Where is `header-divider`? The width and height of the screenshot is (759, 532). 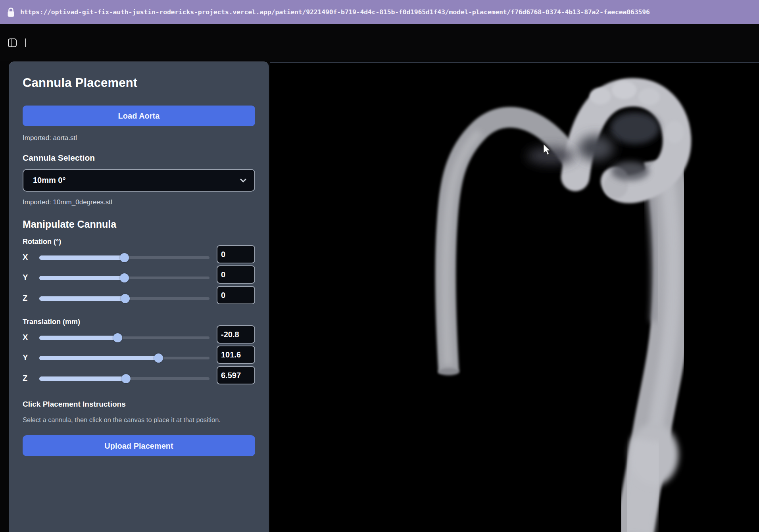 header-divider is located at coordinates (25, 43).